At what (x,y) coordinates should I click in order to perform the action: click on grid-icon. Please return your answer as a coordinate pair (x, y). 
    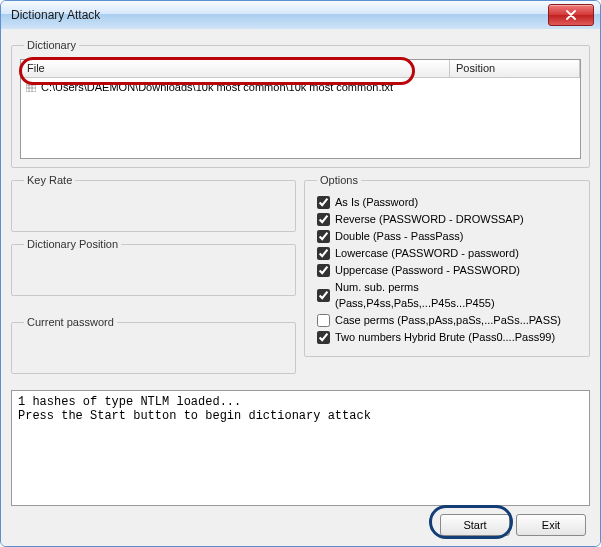
    Looking at the image, I should click on (31, 87).